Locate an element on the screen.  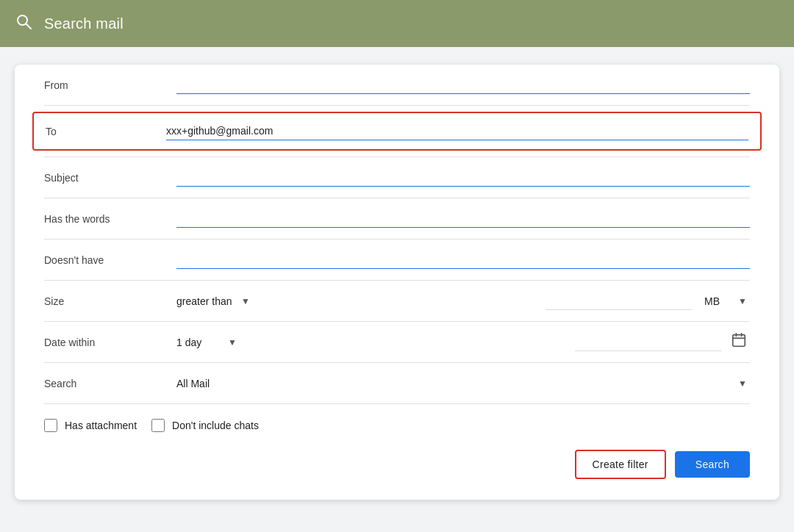
dont-include-chats-label: Don't include chats is located at coordinates (215, 425).